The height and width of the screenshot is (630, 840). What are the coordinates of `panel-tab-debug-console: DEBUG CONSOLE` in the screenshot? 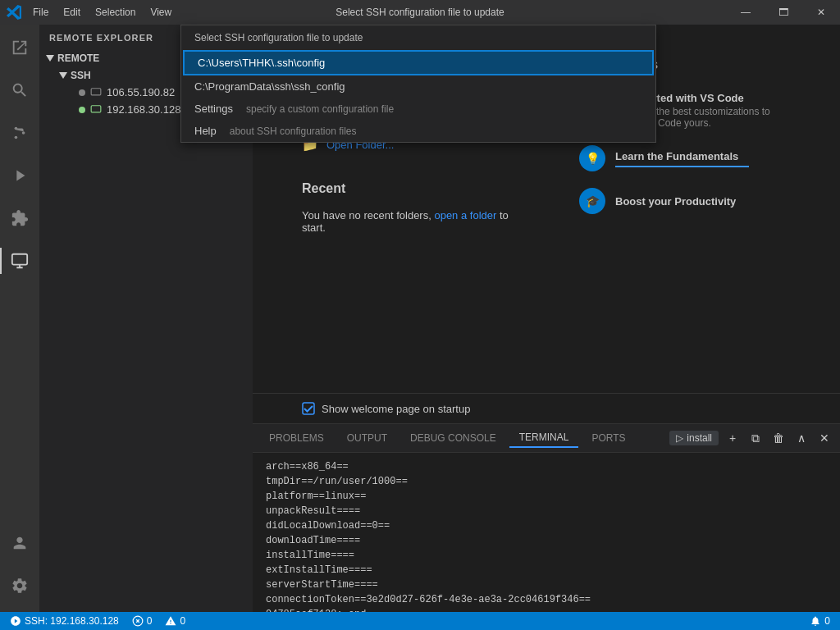 It's located at (453, 438).